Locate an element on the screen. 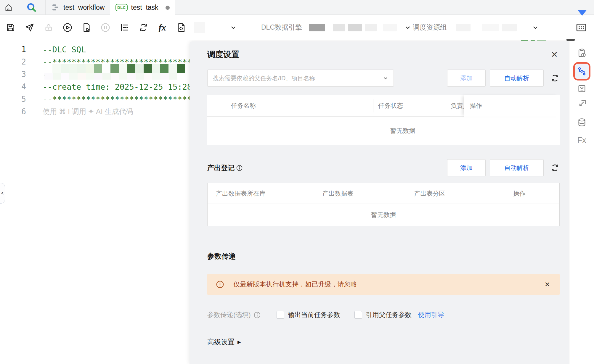  version-box-icon is located at coordinates (582, 89).